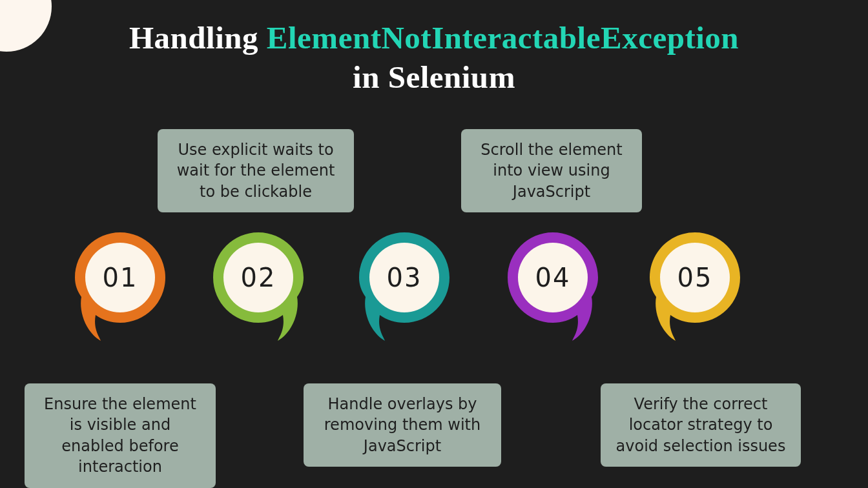 The width and height of the screenshot is (868, 488). I want to click on title-part1: Handling, so click(198, 37).